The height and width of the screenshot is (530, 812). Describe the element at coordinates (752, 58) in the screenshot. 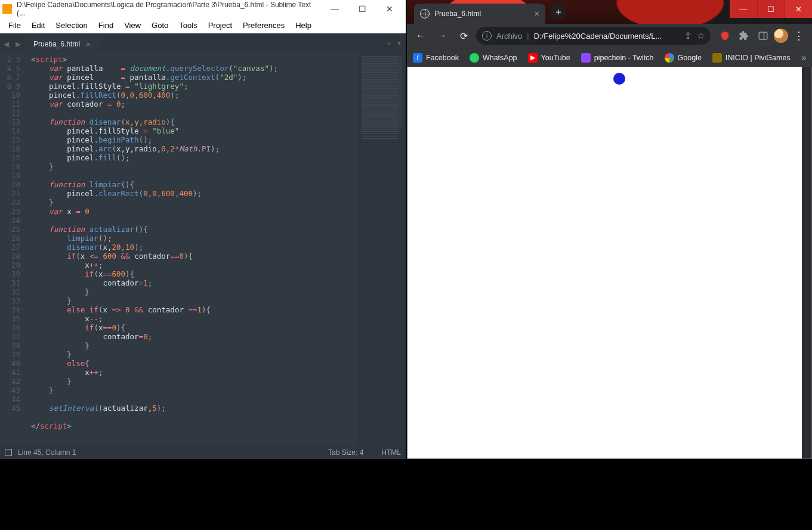

I see `bookmark-pivigames: INICIO | PiviGames` at that location.